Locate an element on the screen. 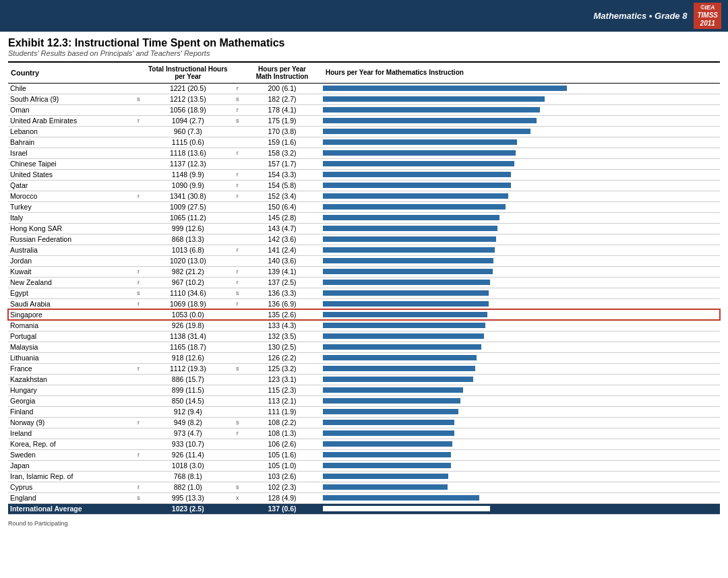 This screenshot has height=578, width=728. total-hours: 1018 (3.0) is located at coordinates (187, 465).